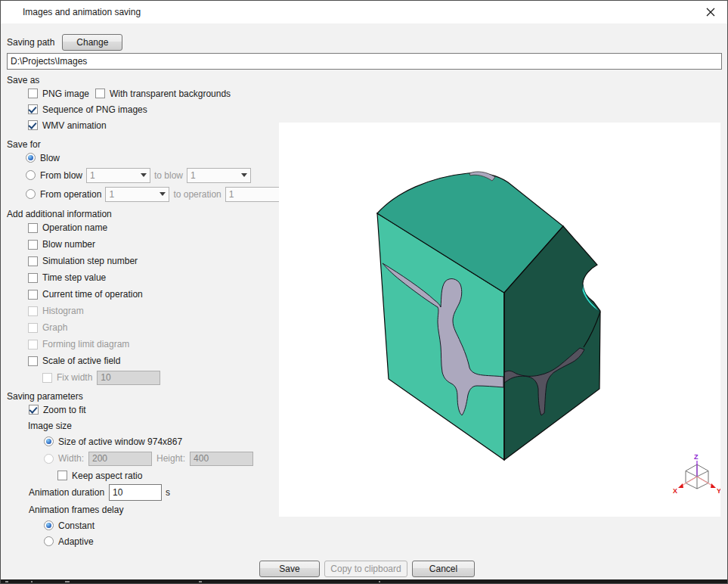 This screenshot has width=728, height=584. What do you see at coordinates (33, 94) in the screenshot?
I see `checkbox-png-image` at bounding box center [33, 94].